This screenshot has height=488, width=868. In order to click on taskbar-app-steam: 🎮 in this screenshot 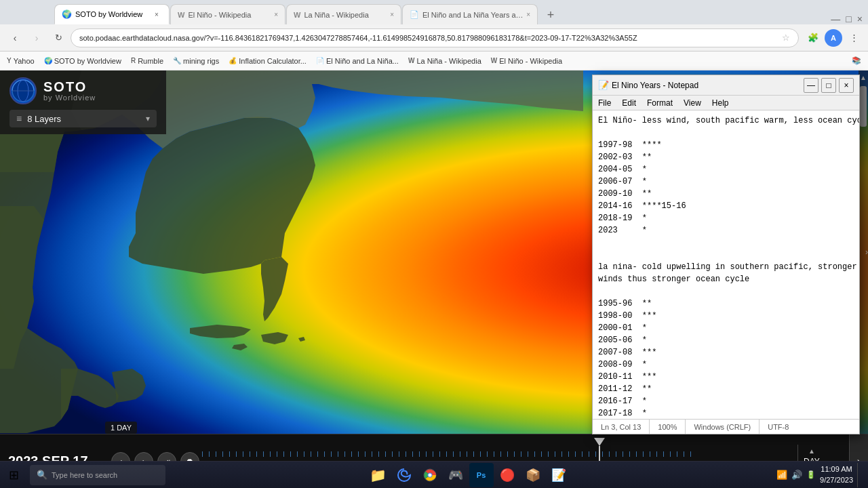, I will do `click(456, 475)`.